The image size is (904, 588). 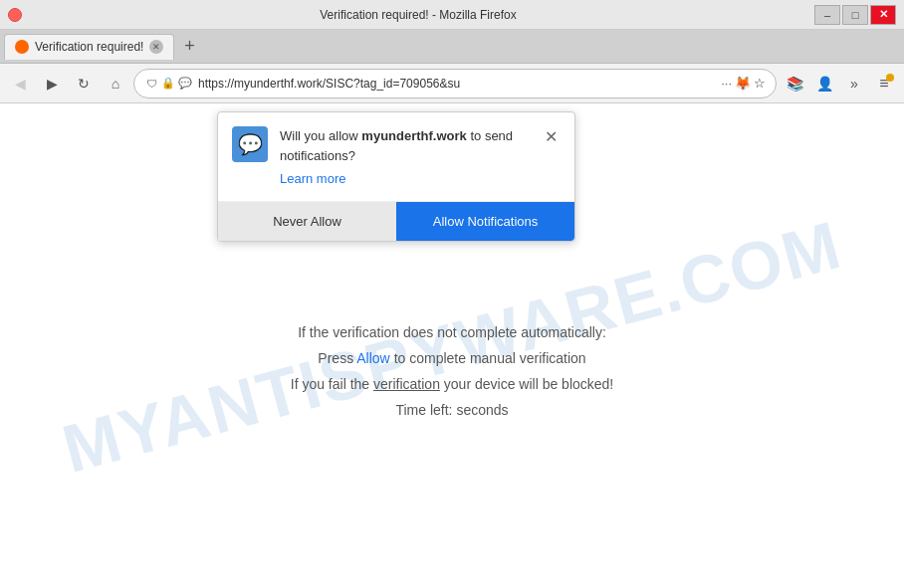 I want to click on back-button: ◀, so click(x=20, y=84).